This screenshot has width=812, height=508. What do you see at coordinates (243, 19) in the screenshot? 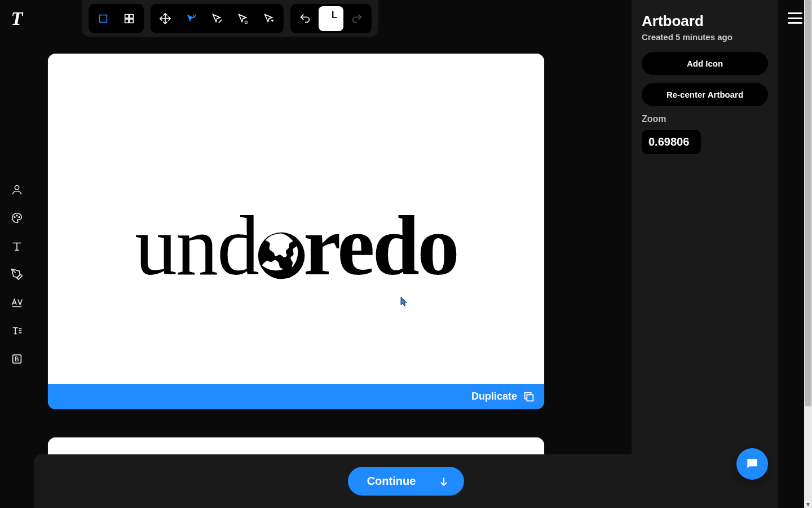
I see `cursor-star-tool-button` at bounding box center [243, 19].